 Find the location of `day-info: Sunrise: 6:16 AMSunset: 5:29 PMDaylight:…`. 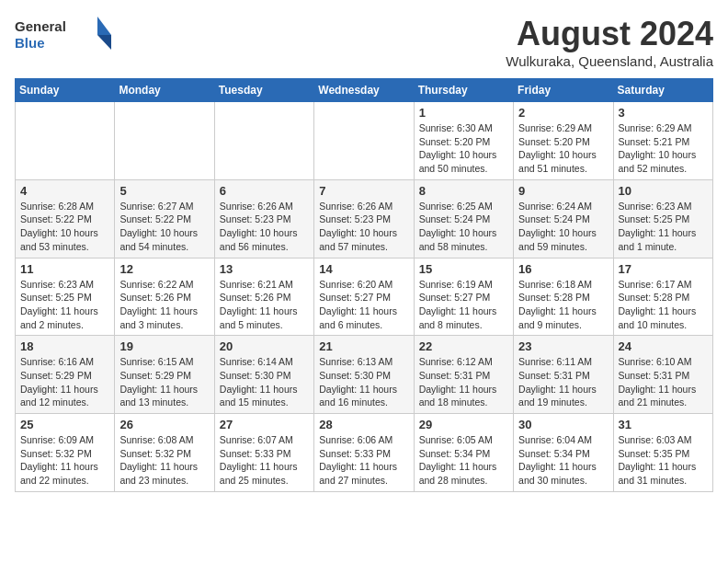

day-info: Sunrise: 6:16 AMSunset: 5:29 PMDaylight:… is located at coordinates (64, 383).